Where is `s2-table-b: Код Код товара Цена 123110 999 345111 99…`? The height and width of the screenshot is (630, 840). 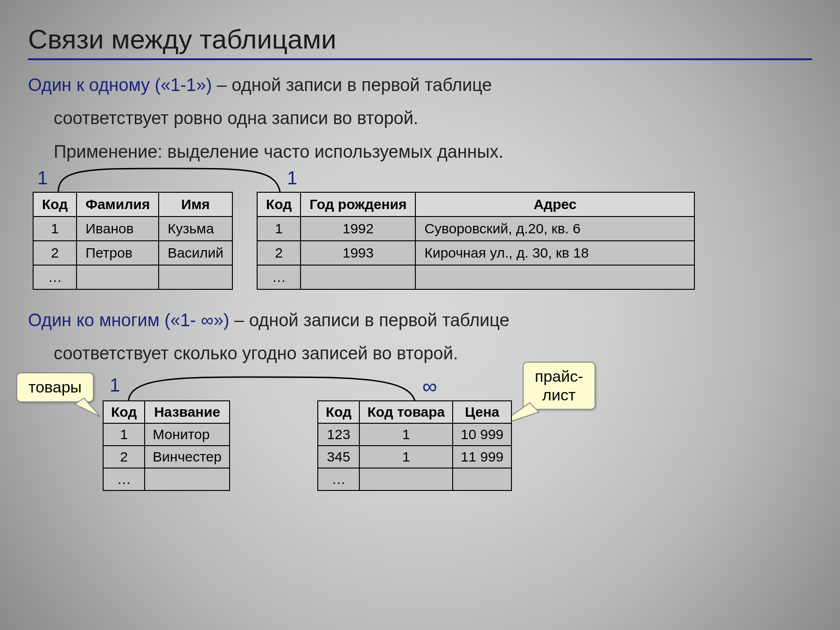
s2-table-b: Код Код товара Цена 123110 999 345111 99… is located at coordinates (414, 446).